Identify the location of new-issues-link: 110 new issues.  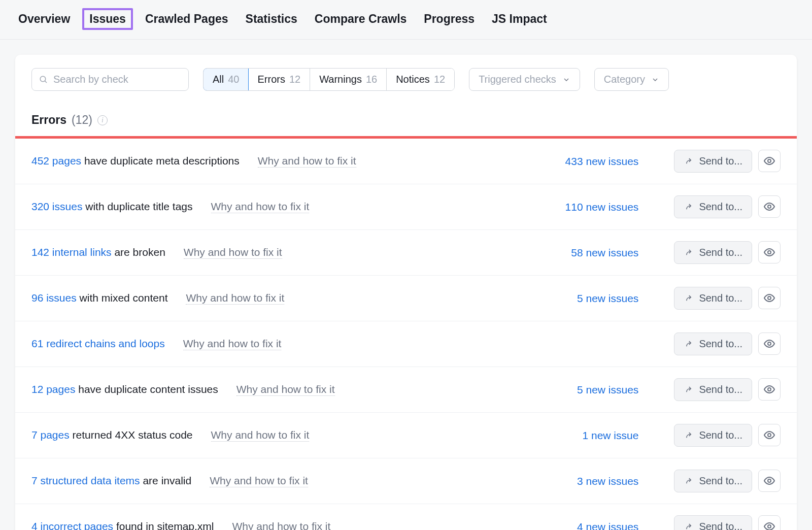
(583, 207).